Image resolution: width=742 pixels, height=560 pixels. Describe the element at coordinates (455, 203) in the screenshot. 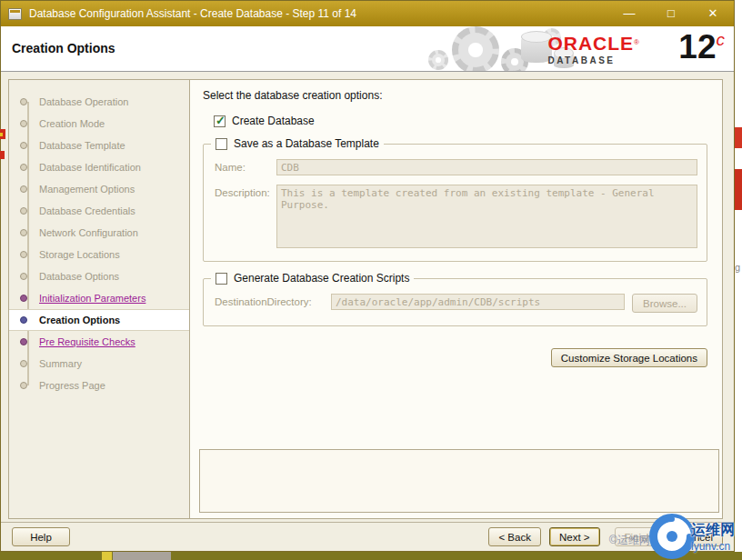

I see `save-template-group: Save as a Database Template Name: Descri…` at that location.